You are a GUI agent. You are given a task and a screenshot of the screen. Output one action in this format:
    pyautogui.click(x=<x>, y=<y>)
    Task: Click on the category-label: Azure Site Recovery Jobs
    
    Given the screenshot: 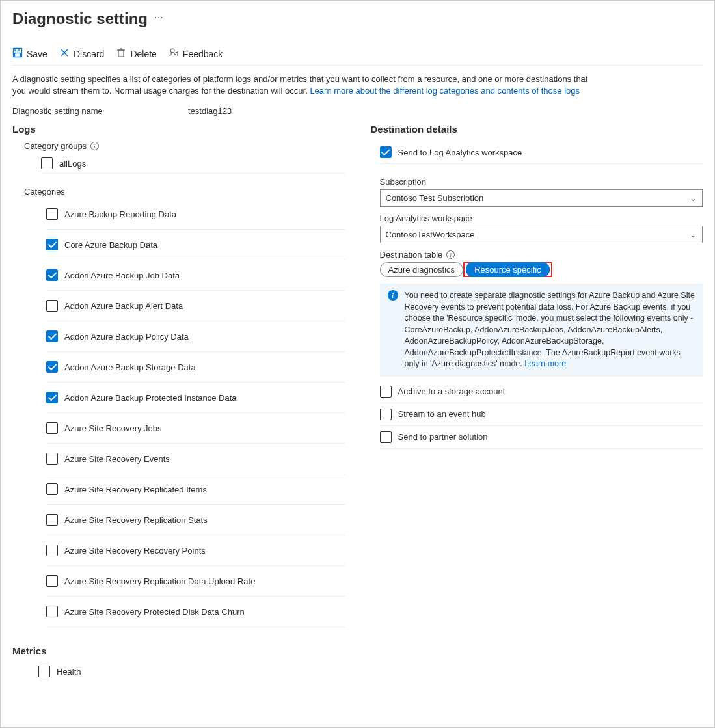 What is the action you would take?
    pyautogui.click(x=113, y=428)
    